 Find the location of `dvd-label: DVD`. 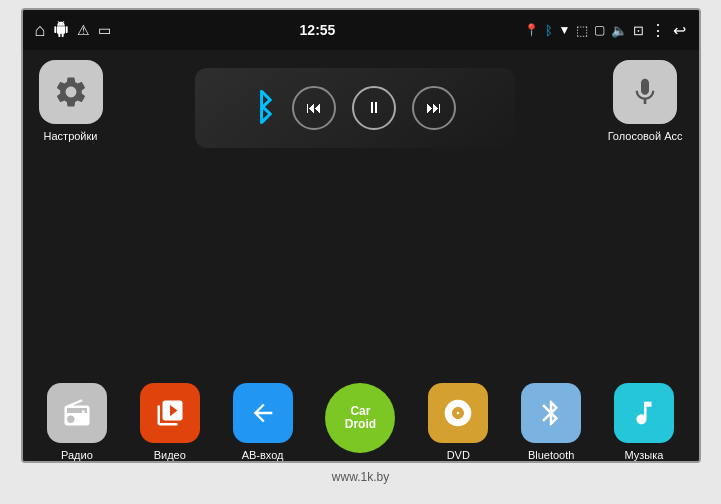

dvd-label: DVD is located at coordinates (458, 455).